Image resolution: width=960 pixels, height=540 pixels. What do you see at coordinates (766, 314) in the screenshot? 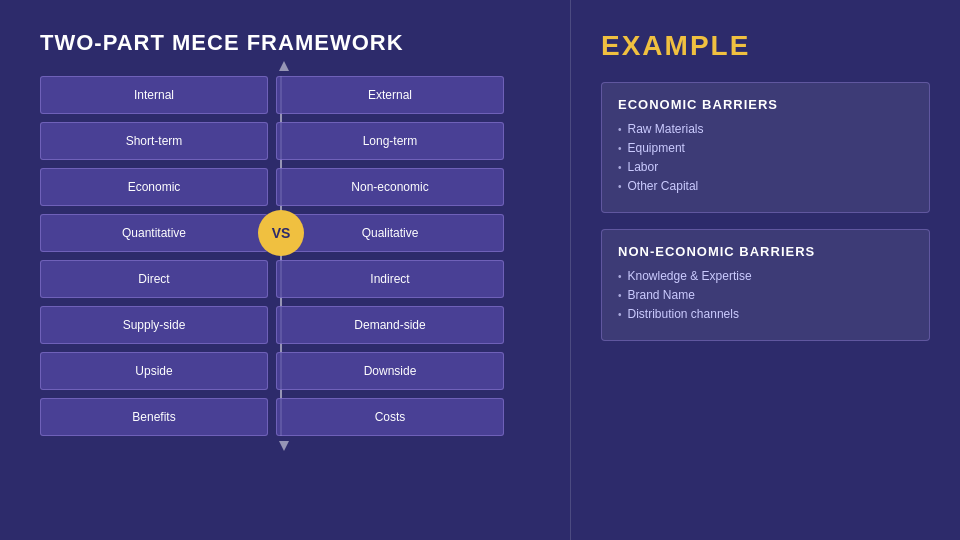
I see `list-item: • Distribution channels` at bounding box center [766, 314].